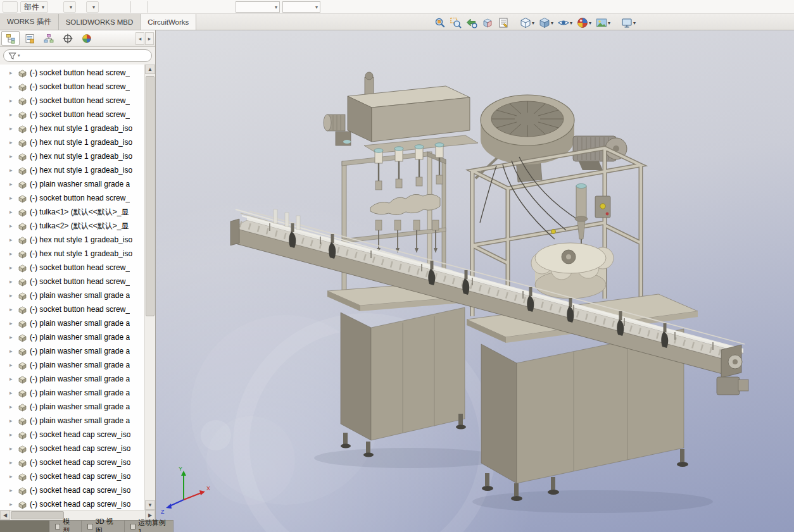 The width and height of the screenshot is (794, 532). I want to click on toolbar-dropdown-button: ▾, so click(70, 7).